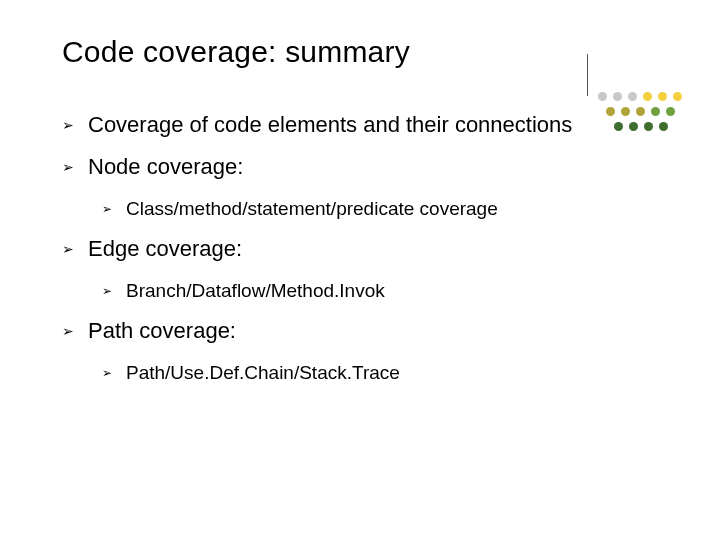 The height and width of the screenshot is (540, 720). What do you see at coordinates (330, 125) in the screenshot?
I see `bullet-text: Coverage of code elements and their conn…` at bounding box center [330, 125].